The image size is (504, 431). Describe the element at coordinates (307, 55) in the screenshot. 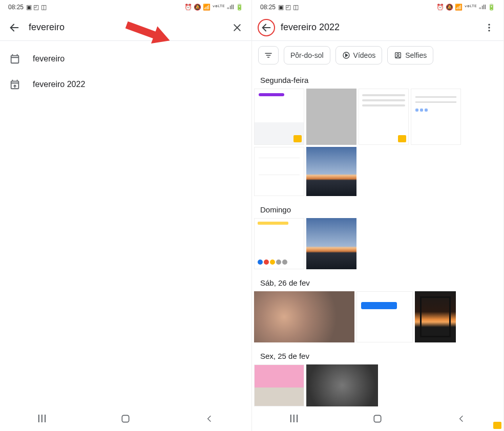

I see `chip-label: Pôr-do-sol` at that location.